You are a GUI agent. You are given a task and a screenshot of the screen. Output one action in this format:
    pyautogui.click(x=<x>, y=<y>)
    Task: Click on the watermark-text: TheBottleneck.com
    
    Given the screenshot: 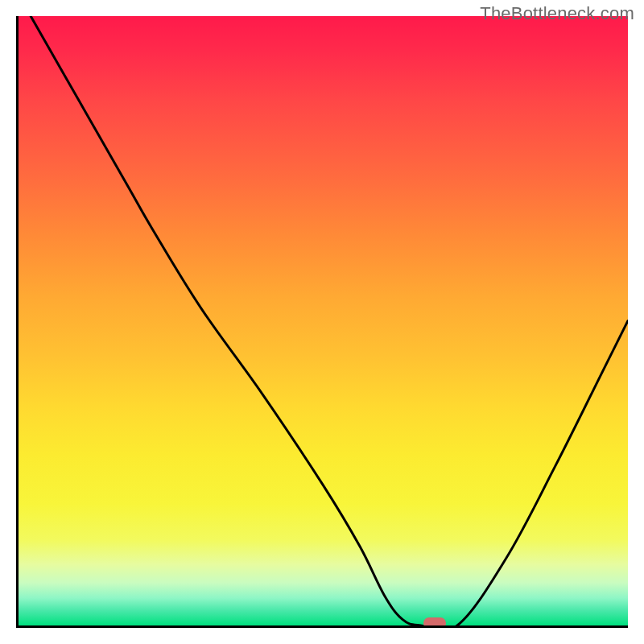 What is the action you would take?
    pyautogui.click(x=557, y=14)
    